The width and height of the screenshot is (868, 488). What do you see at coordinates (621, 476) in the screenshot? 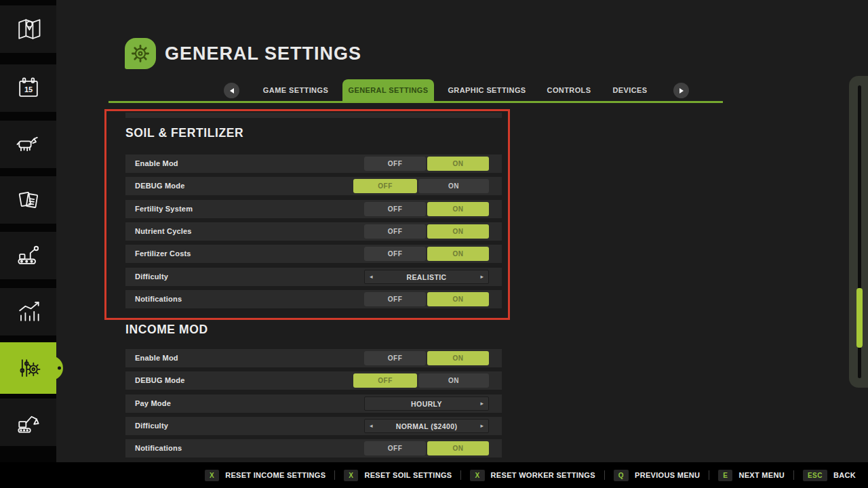
I see `key-q-badge: Q` at bounding box center [621, 476].